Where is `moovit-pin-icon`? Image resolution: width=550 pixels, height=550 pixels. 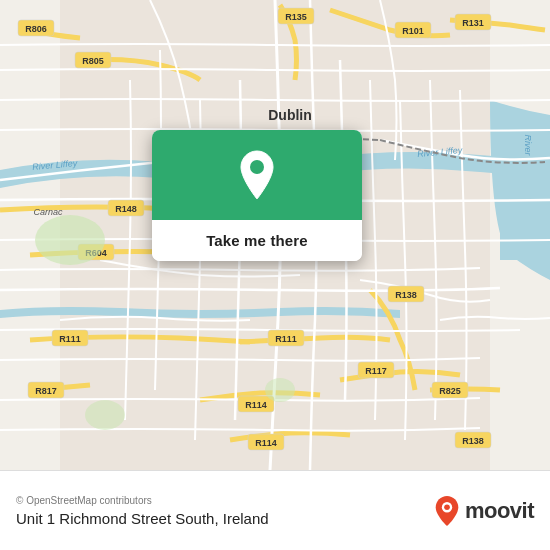 moovit-pin-icon is located at coordinates (447, 511).